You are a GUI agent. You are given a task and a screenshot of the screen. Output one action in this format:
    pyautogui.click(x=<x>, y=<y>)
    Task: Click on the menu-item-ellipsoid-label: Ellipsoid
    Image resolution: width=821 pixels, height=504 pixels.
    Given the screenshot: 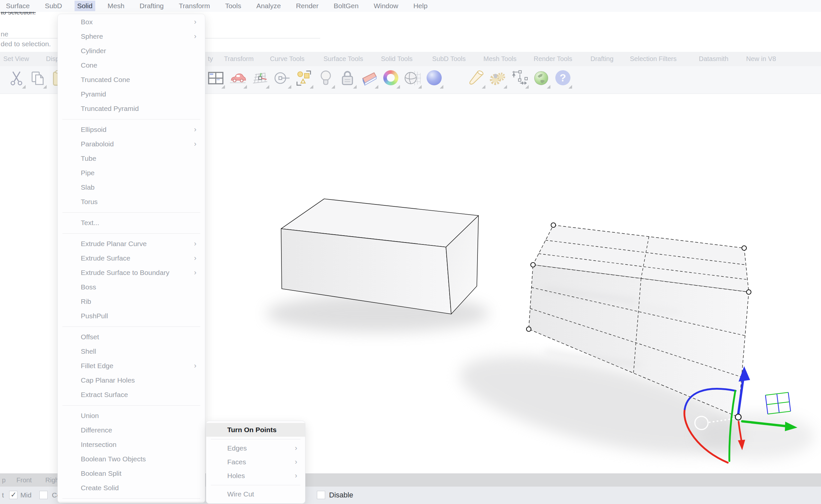 What is the action you would take?
    pyautogui.click(x=93, y=130)
    